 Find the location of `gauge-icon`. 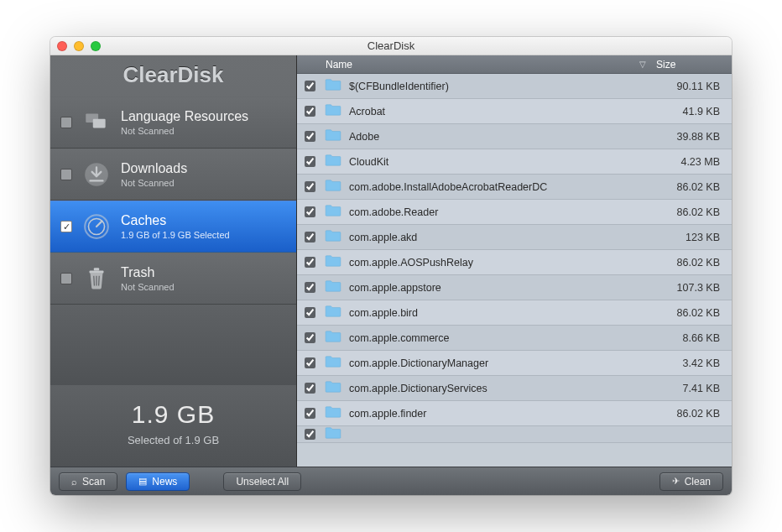

gauge-icon is located at coordinates (96, 227).